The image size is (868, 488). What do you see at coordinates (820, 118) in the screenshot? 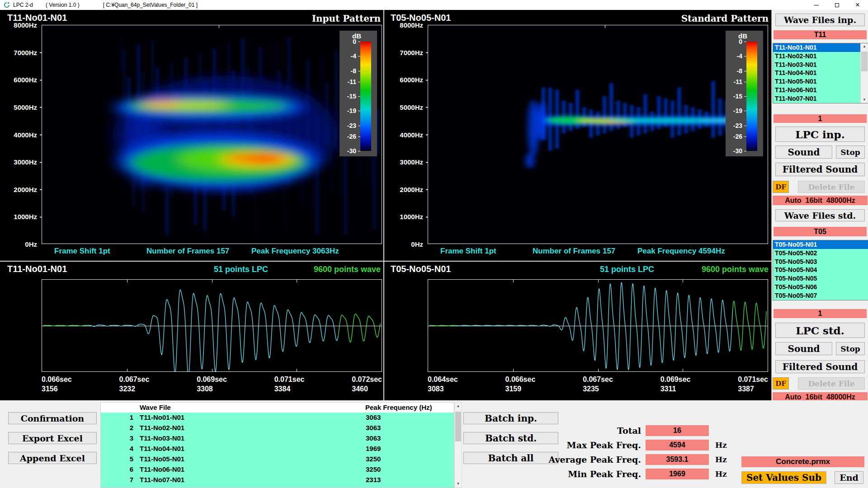
I see `file-number-inp: 1` at bounding box center [820, 118].